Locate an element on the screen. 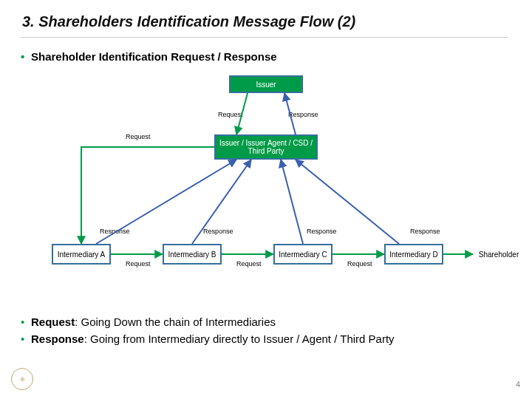  slide-title: 3. Shareholders Identification Message F… is located at coordinates (189, 22).